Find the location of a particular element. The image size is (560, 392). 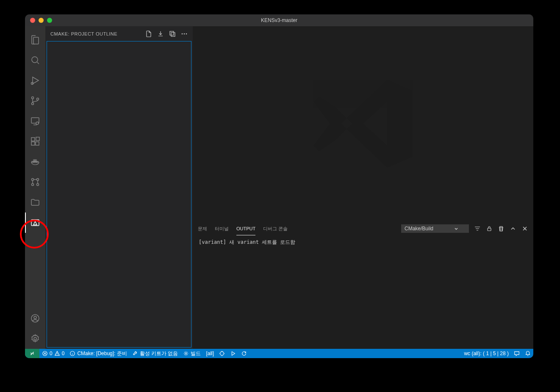

terminal-tab: 터미널 is located at coordinates (222, 229).